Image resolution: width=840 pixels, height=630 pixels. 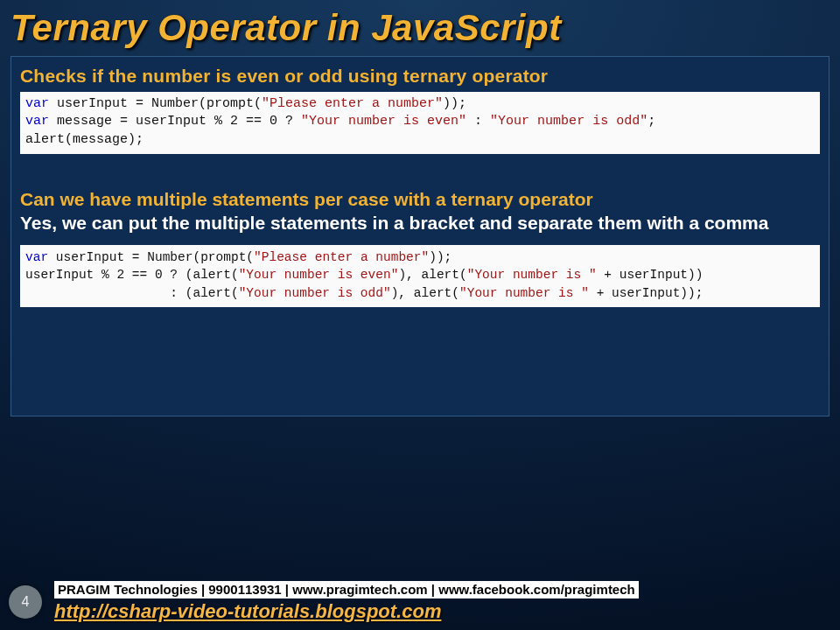 I want to click on code-text: userInput % 2 == 0 ? (alert(, so click(x=132, y=275).